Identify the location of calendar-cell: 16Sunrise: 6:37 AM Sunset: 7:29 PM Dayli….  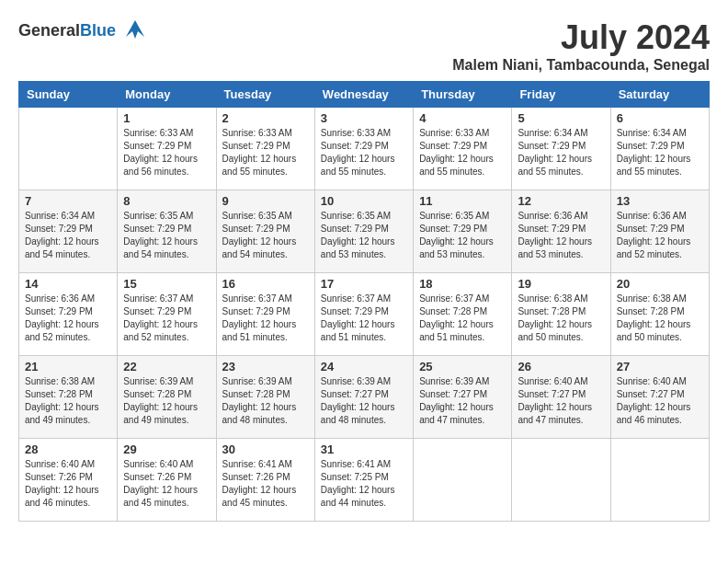
(265, 315).